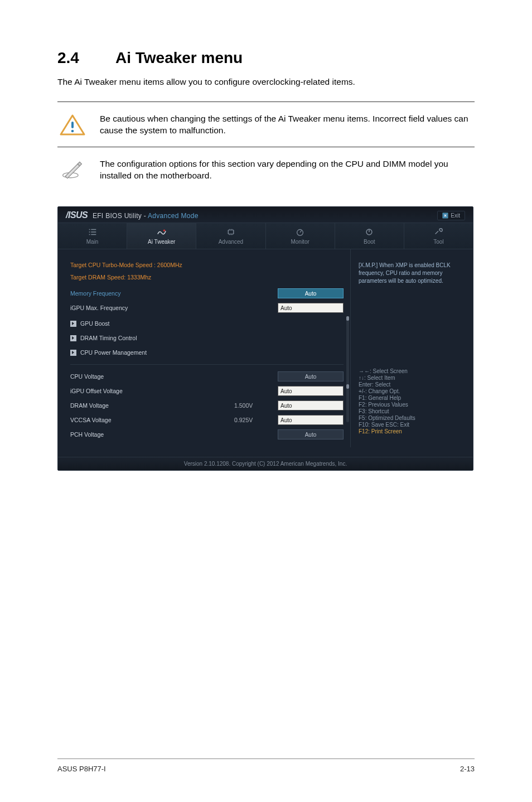  Describe the element at coordinates (311, 405) in the screenshot. I see `dram-voltage-value: Auto` at that location.